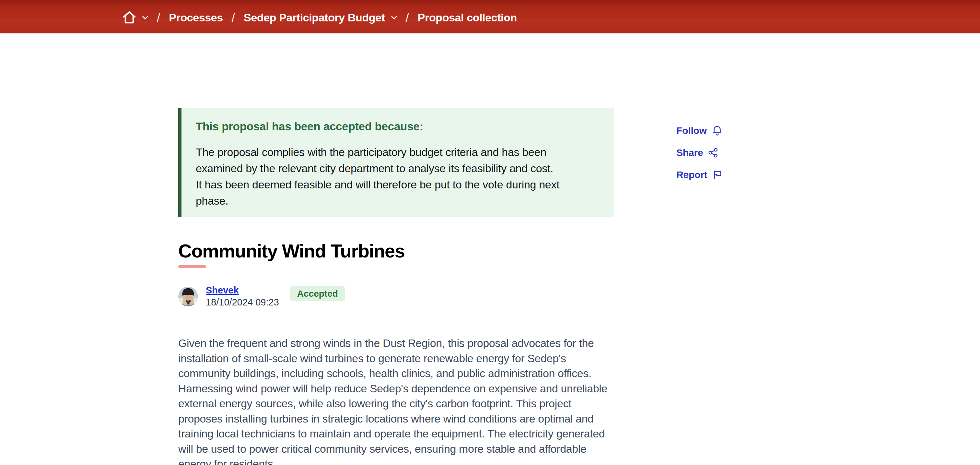  I want to click on action-sidebar: Follow Share Rep, so click(700, 153).